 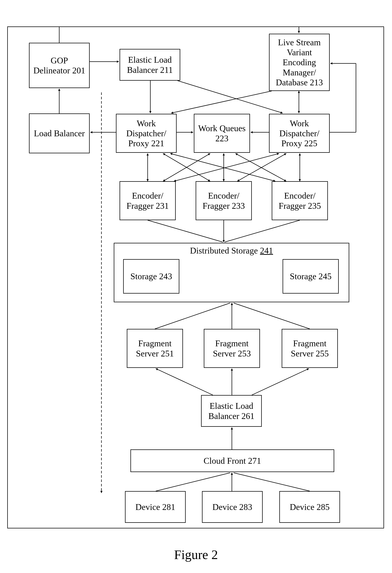 I want to click on label: Encoder/ Fragger 231, so click(x=148, y=201).